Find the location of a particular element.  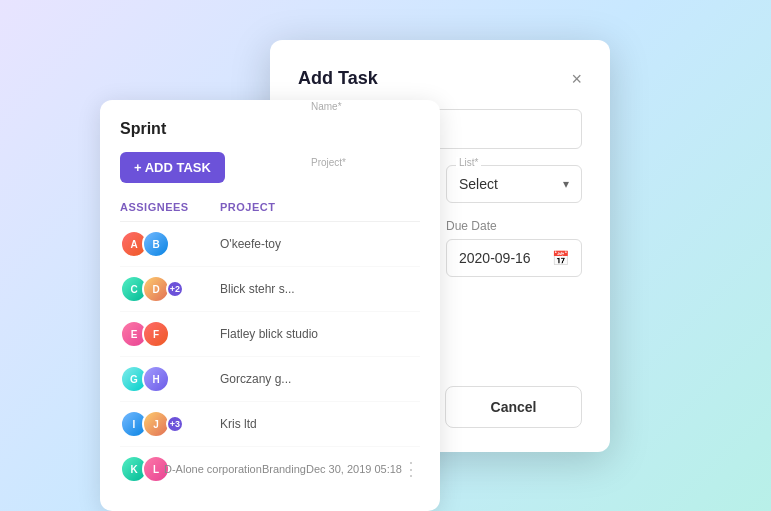

assignees-cell: C D +2 is located at coordinates (170, 289).